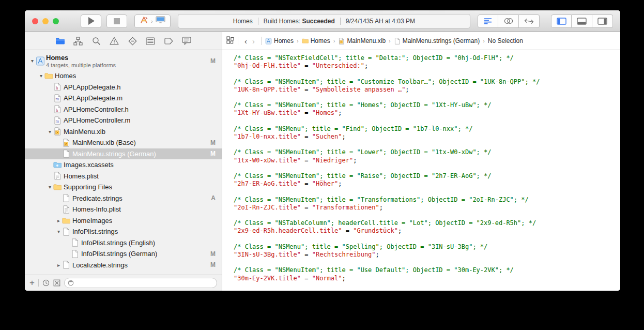 The image size is (644, 330). What do you see at coordinates (603, 21) in the screenshot?
I see `utilities-panel-toggle` at bounding box center [603, 21].